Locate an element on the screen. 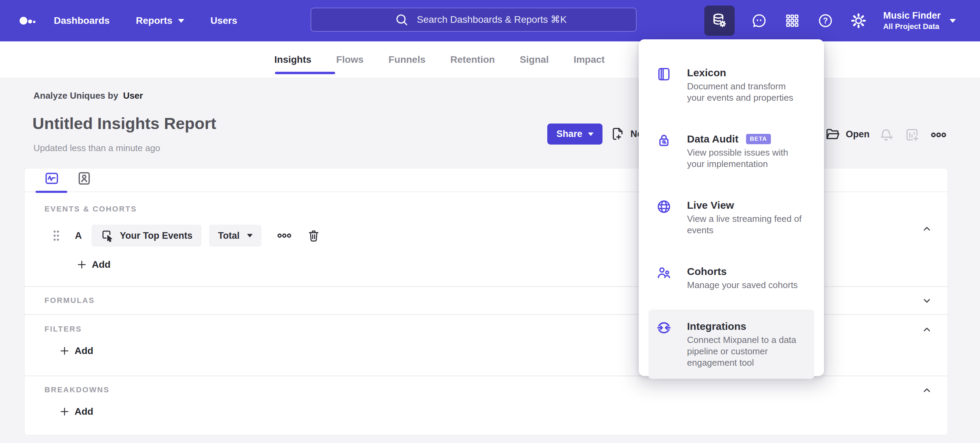 Image resolution: width=980 pixels, height=443 pixels. analyze-value-user: User is located at coordinates (133, 96).